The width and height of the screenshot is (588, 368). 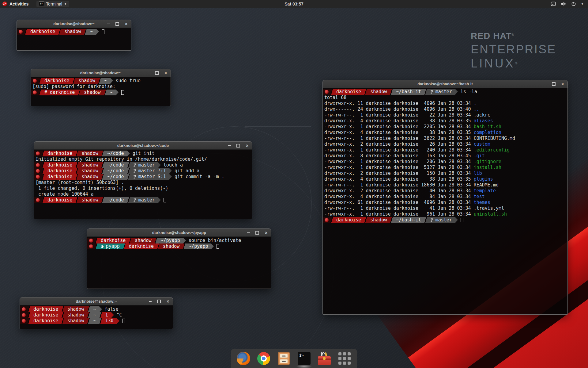 What do you see at coordinates (445, 84) in the screenshot?
I see `window-titlebar: darknoise@shadow:~/bash-it×` at bounding box center [445, 84].